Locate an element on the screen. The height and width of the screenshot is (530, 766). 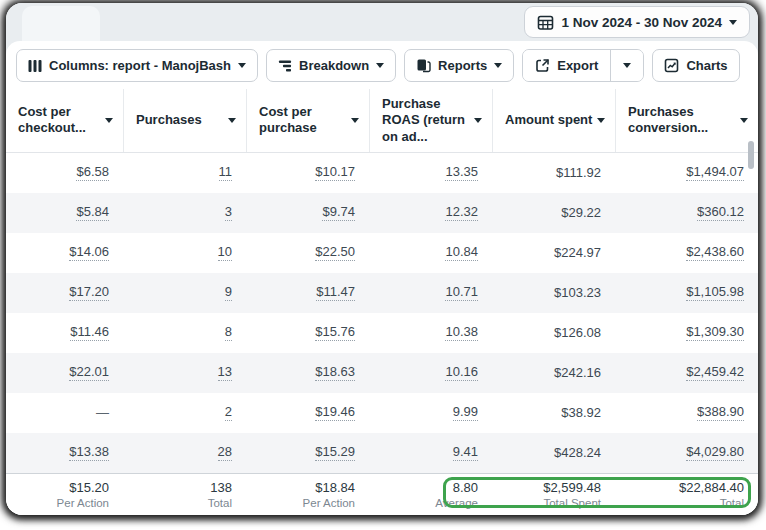
cell-cost-per-purchase: $11.47 is located at coordinates (336, 292).